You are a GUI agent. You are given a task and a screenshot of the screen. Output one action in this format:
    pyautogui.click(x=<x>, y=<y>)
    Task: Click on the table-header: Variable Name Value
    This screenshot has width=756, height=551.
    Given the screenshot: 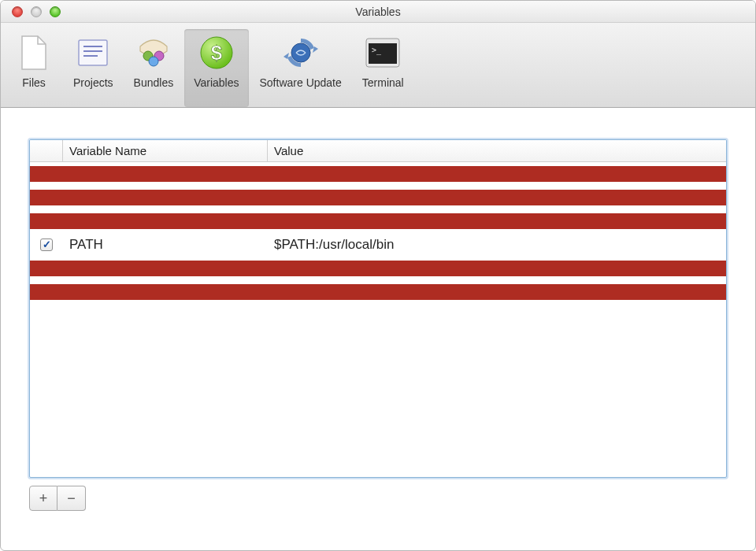 What is the action you would take?
    pyautogui.click(x=378, y=151)
    